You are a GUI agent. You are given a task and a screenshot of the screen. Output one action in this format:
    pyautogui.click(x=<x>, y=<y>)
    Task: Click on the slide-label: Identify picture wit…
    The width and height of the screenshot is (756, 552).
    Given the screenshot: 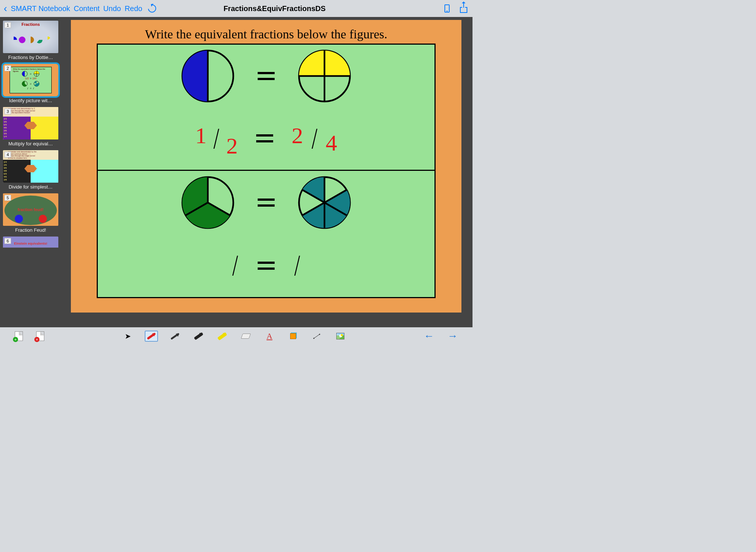 What is the action you would take?
    pyautogui.click(x=31, y=100)
    